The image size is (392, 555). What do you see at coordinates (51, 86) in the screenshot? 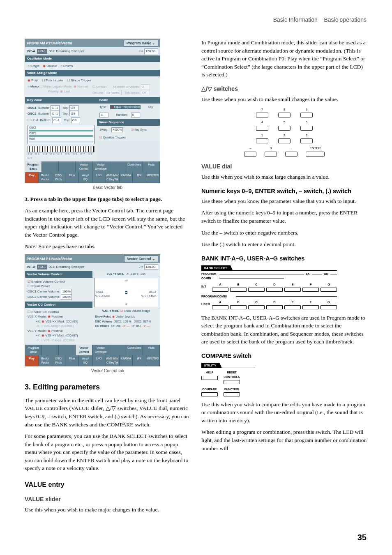
I see `chk-mono-legato: Mono Legato` at bounding box center [51, 86].